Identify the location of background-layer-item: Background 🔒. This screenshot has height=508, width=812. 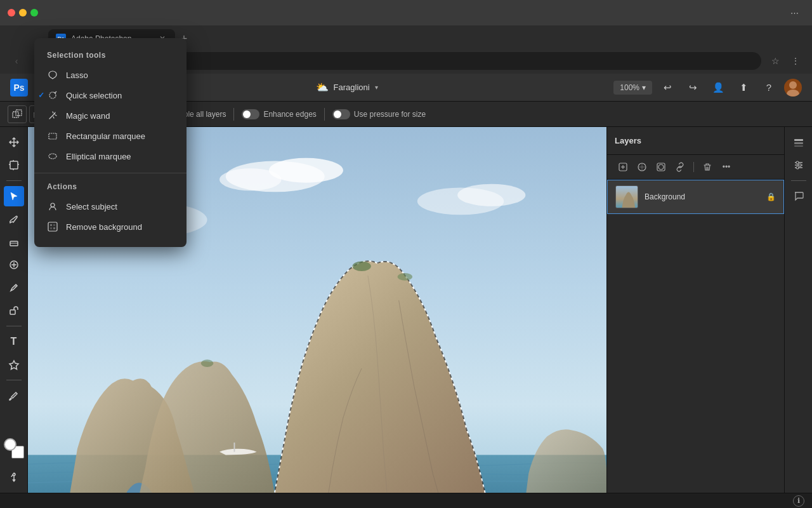
(695, 197).